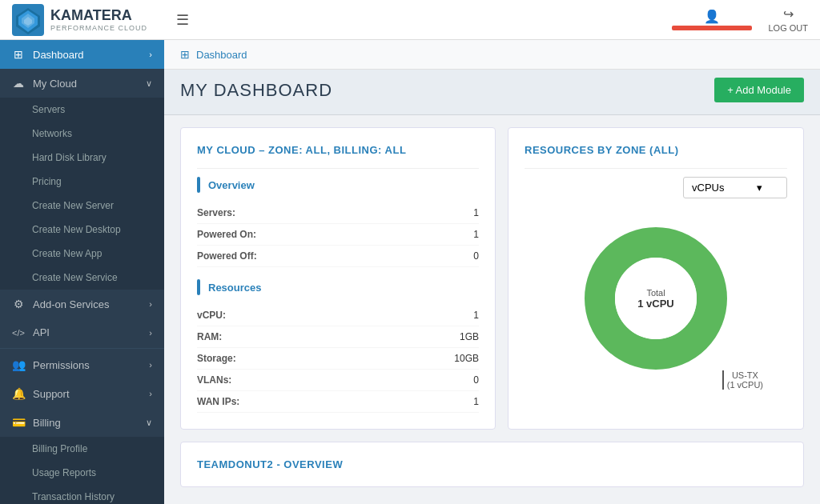  What do you see at coordinates (91, 333) in the screenshot?
I see `sidebar-api-label: API` at bounding box center [91, 333].